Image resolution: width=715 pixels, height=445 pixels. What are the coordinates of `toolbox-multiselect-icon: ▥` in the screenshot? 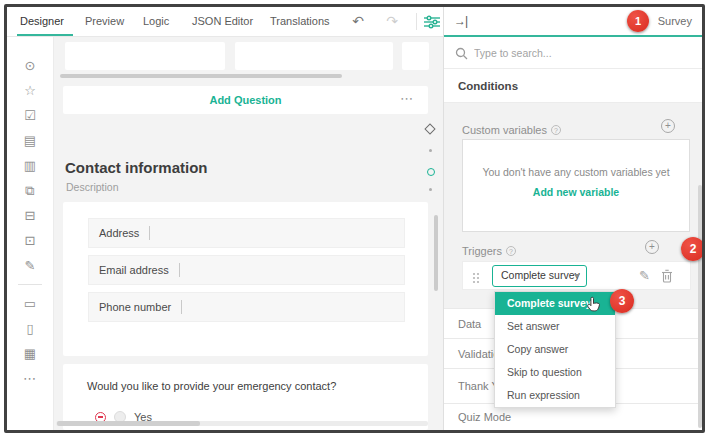 It's located at (30, 166).